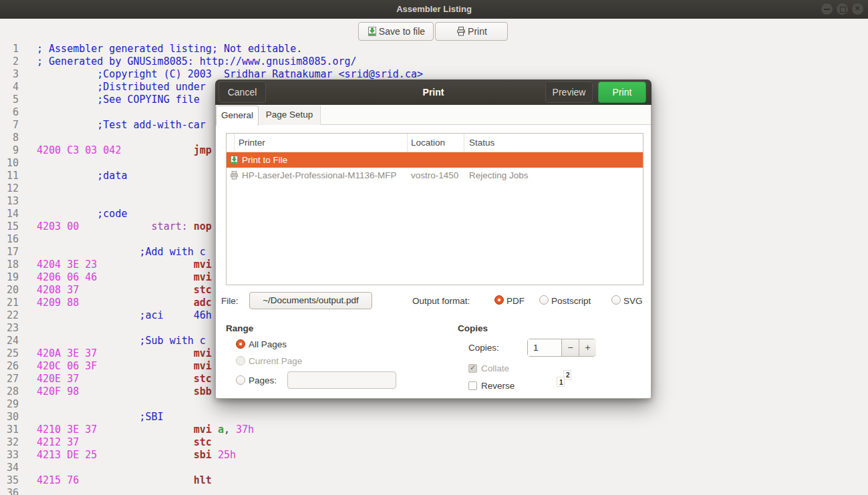  What do you see at coordinates (544, 300) in the screenshot?
I see `radio-postscript` at bounding box center [544, 300].